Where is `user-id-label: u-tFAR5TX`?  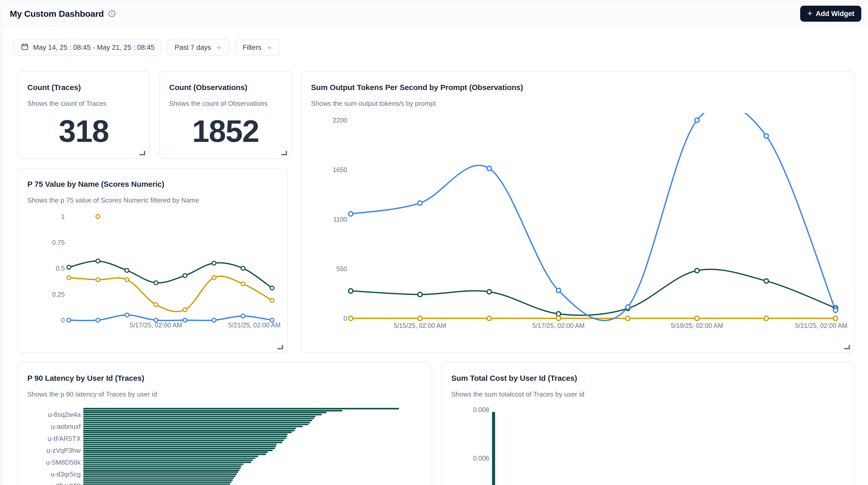
user-id-label: u-tFAR5TX is located at coordinates (64, 438).